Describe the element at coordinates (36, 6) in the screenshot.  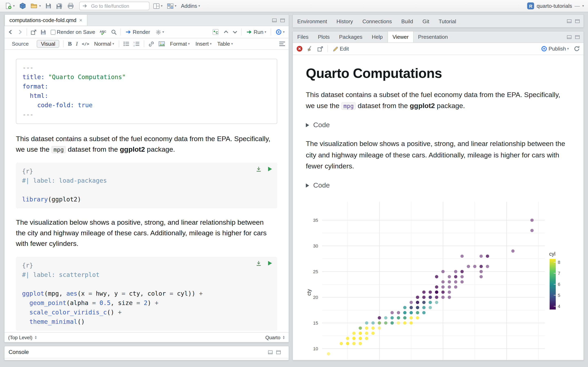
I see `open-file-button: ▾` at that location.